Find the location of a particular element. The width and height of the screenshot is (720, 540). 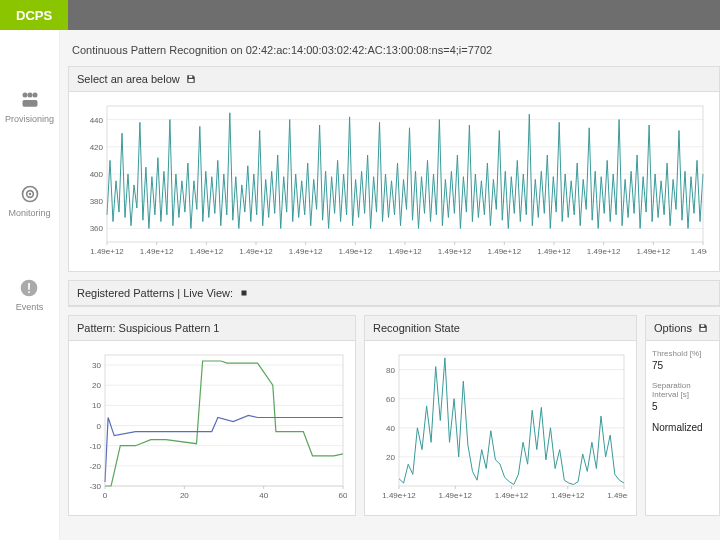

svg-text: 420 is located at coordinates (97, 148).